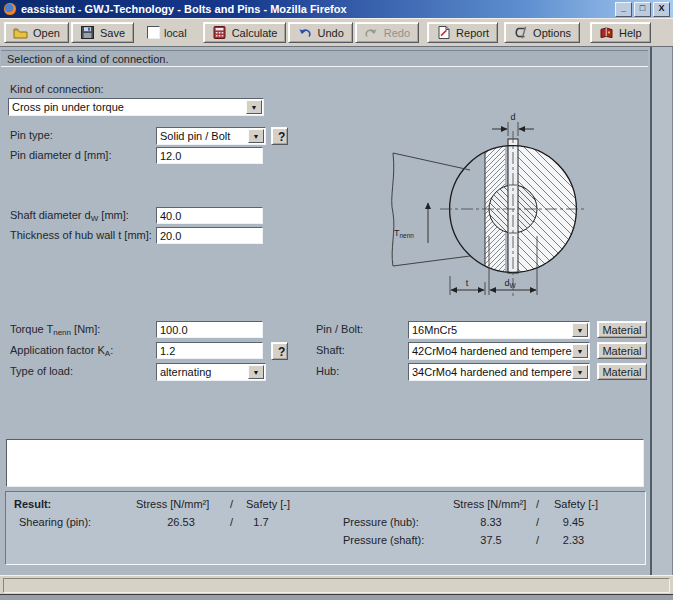 The width and height of the screenshot is (673, 600). Describe the element at coordinates (519, 207) in the screenshot. I see `cross-pin-diagram: d t dW Tnenn` at that location.